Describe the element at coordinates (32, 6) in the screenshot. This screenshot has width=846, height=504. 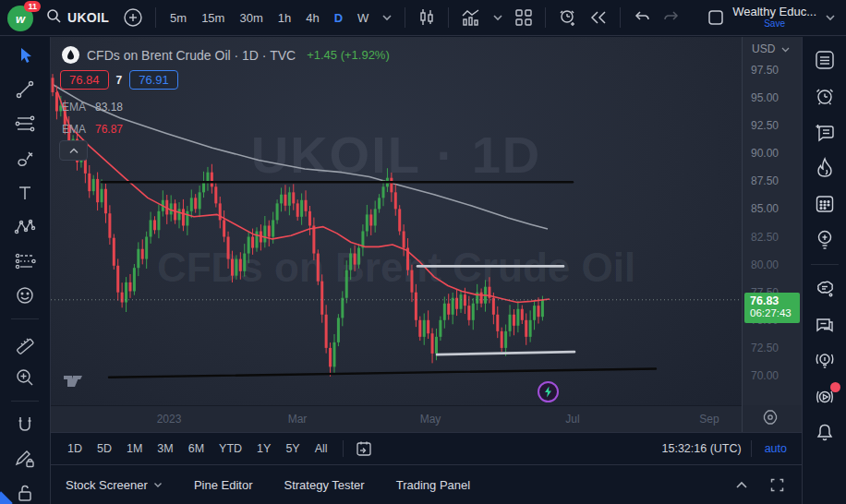
I see `notification-count-badge: 11` at that location.